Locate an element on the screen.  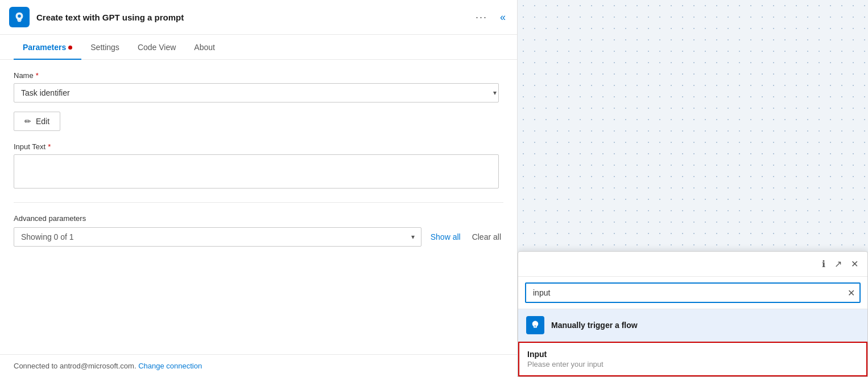
tab-about: About is located at coordinates (205, 47).